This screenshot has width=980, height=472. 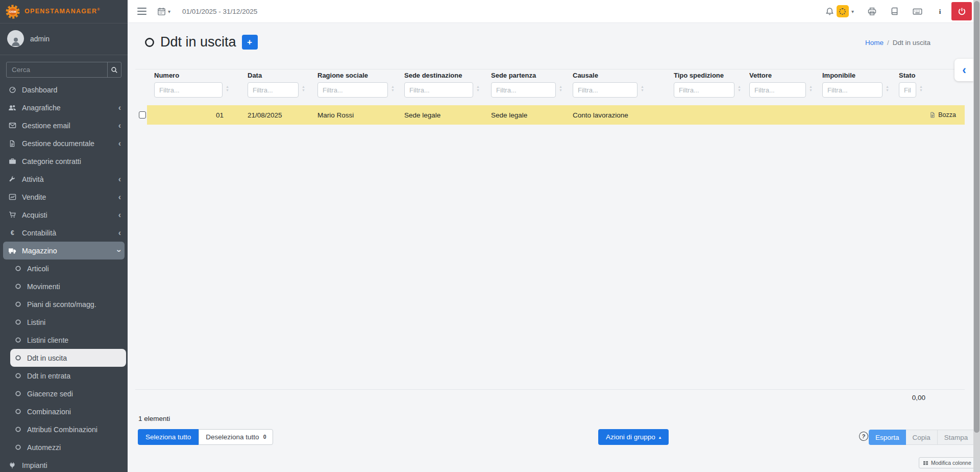 I want to click on sidebar-item-impianti: Impianti, so click(x=64, y=464).